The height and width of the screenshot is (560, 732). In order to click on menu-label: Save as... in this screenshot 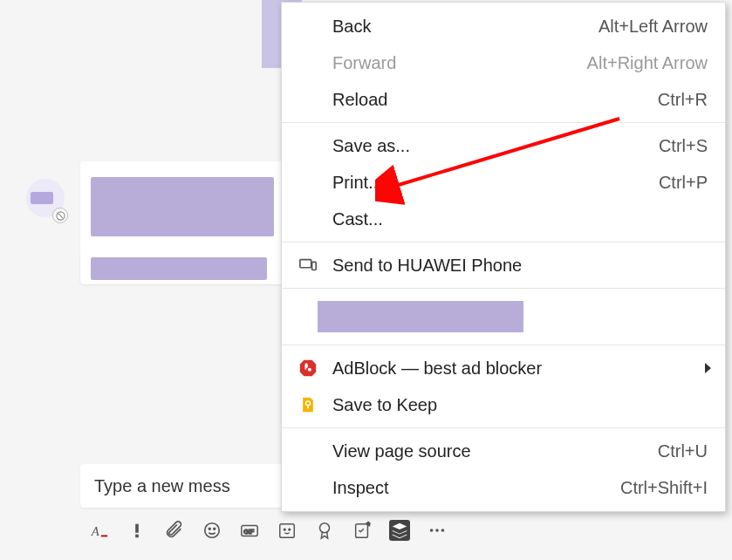, I will do `click(372, 147)`.